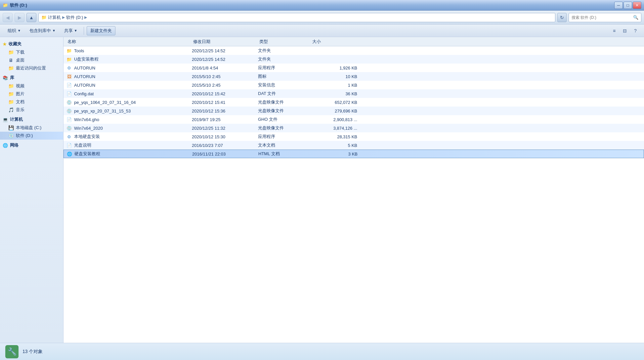 The height and width of the screenshot is (360, 644). Describe the element at coordinates (32, 102) in the screenshot. I see `sidebar-item-documents: 📁 文档` at that location.